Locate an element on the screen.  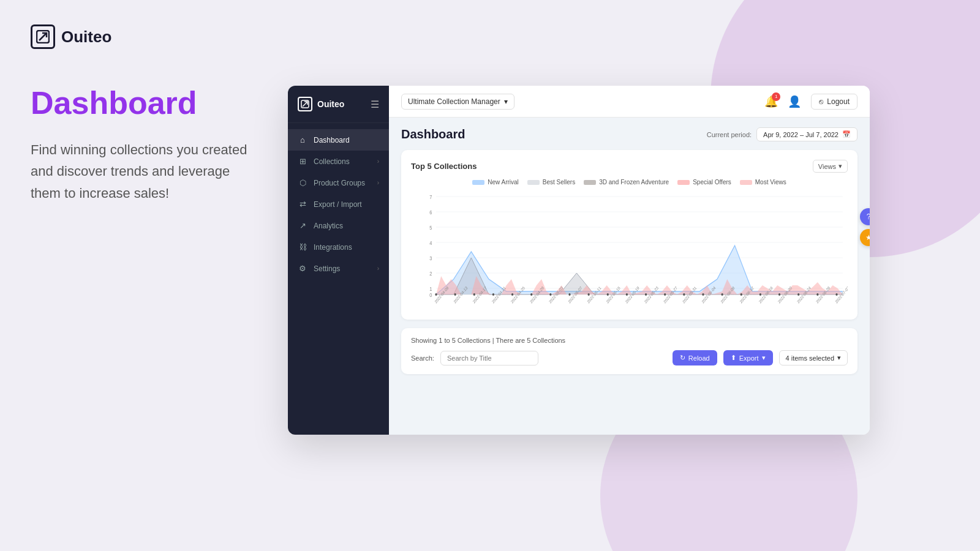
chevron-right-icon-2: › is located at coordinates (379, 182).